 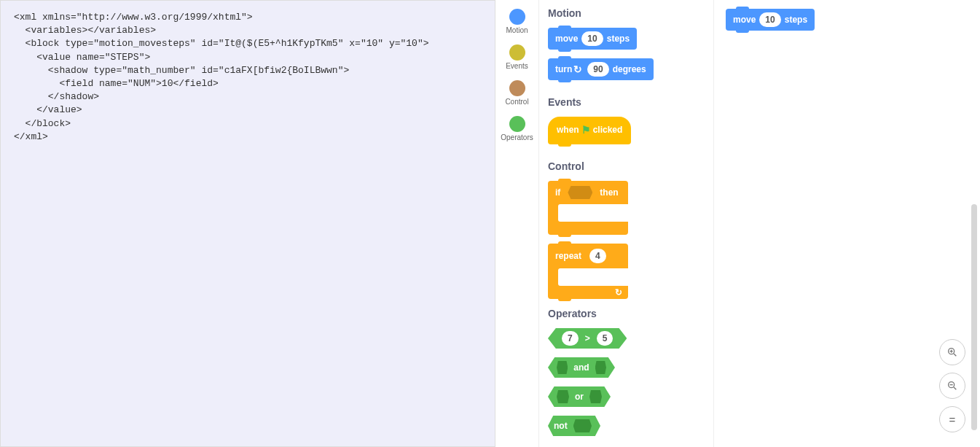 I want to click on turn-cw-icon, so click(x=578, y=69).